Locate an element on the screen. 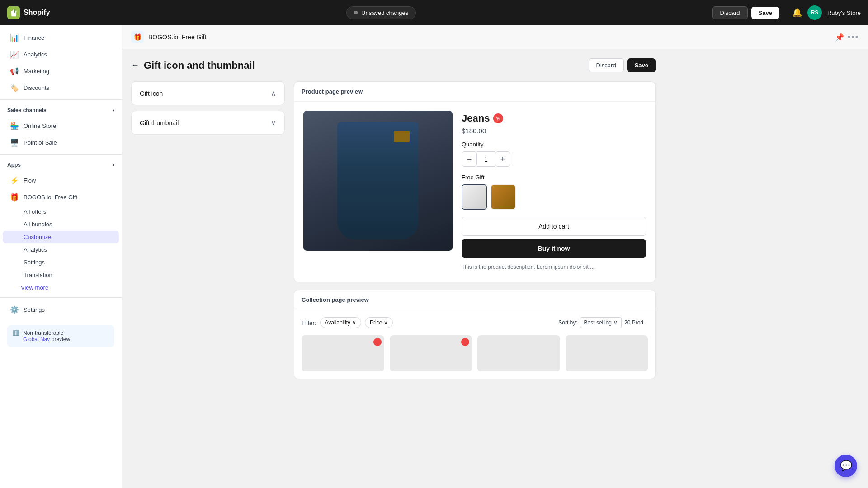  quantity-increase-button: + is located at coordinates (503, 159).